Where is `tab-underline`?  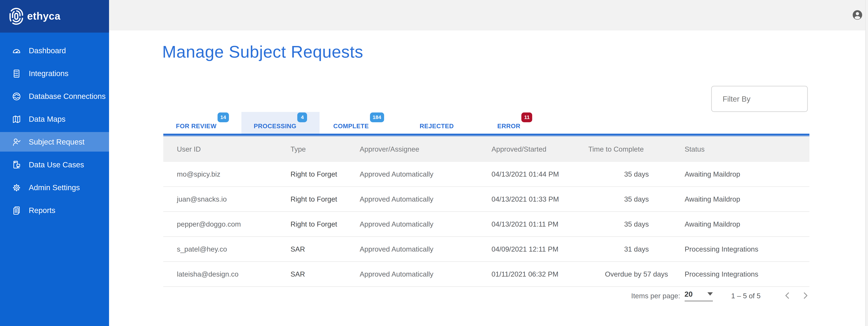
tab-underline is located at coordinates (487, 135).